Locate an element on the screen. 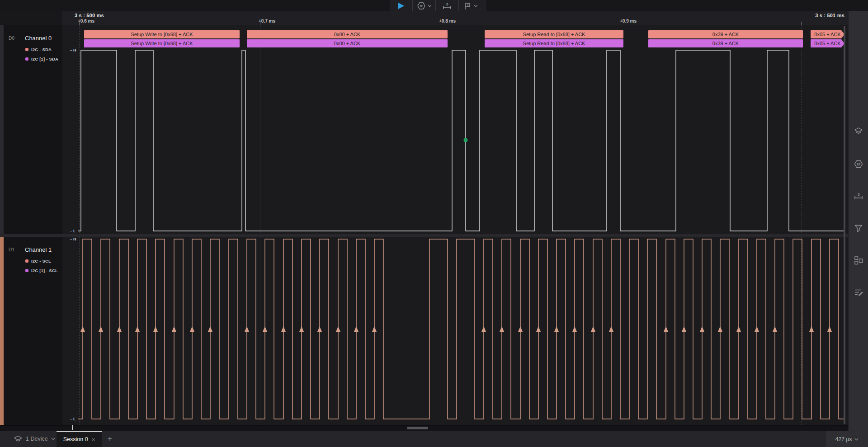 Image resolution: width=868 pixels, height=447 pixels. time-range-label: 427 µs is located at coordinates (844, 439).